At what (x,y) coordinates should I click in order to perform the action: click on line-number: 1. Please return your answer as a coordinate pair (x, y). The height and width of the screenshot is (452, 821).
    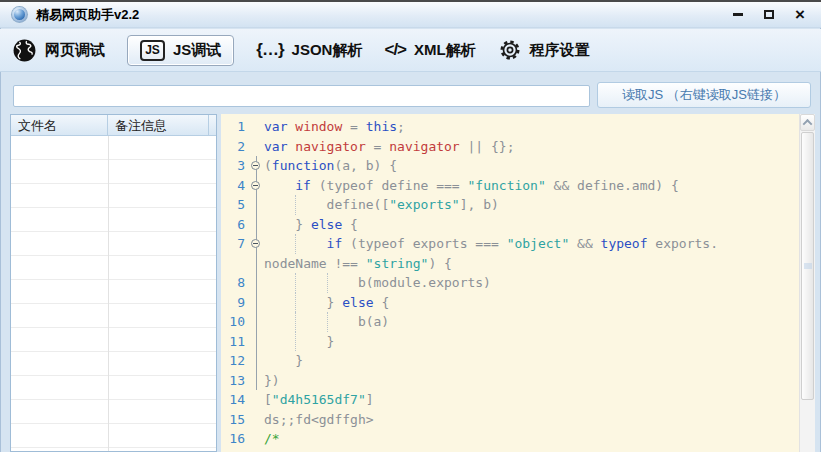
    Looking at the image, I should click on (235, 127).